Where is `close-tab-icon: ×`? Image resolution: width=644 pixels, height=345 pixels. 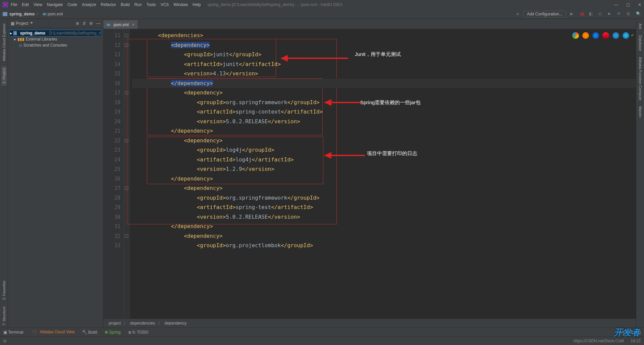 close-tab-icon: × is located at coordinates (133, 25).